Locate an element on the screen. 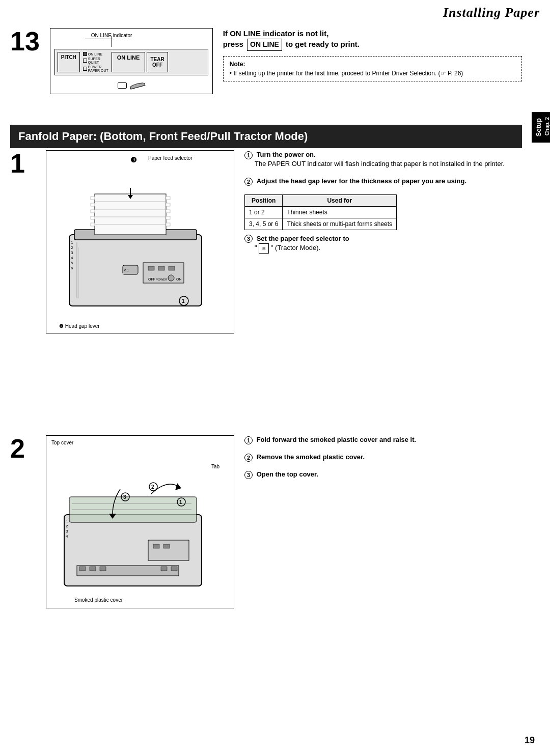 This screenshot has height=756, width=550. num-3: 3 is located at coordinates (249, 239).